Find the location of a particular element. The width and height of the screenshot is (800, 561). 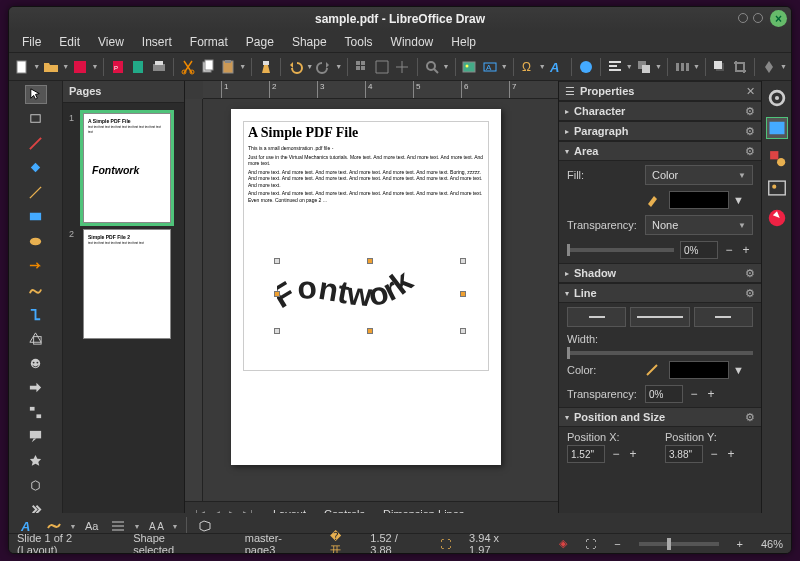

flowchart-icon is located at coordinates (36, 412).